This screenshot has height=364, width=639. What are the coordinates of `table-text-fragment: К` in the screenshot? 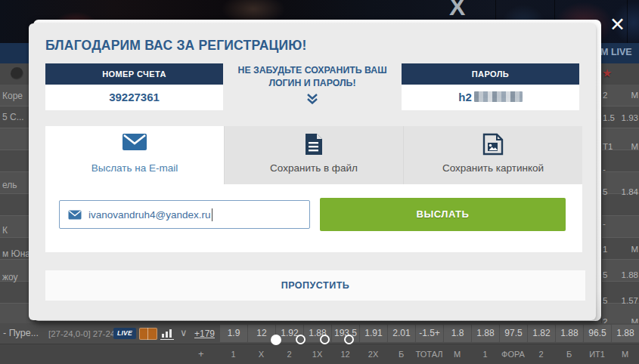 It's located at (5, 230).